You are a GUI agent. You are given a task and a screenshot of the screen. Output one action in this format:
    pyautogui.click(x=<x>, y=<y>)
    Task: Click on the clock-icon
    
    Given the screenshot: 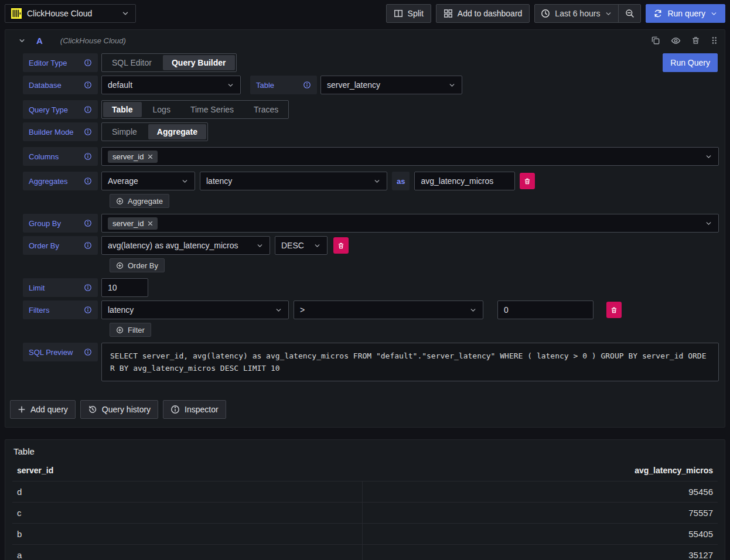 What is the action you would take?
    pyautogui.click(x=545, y=13)
    